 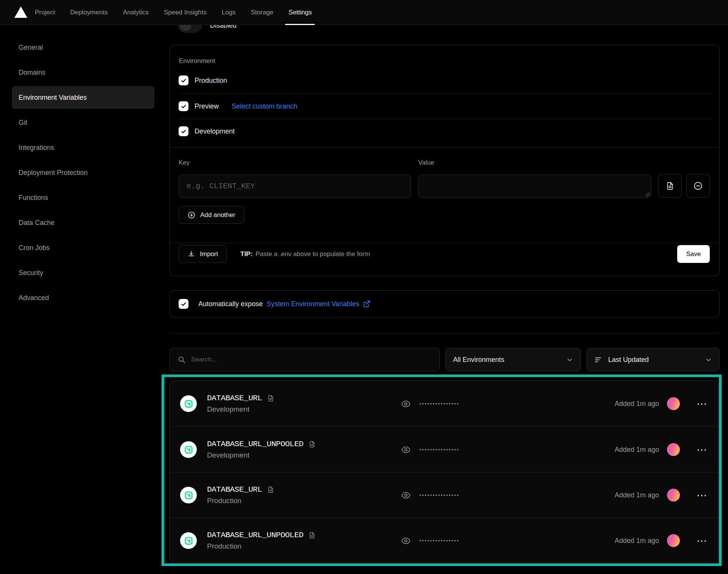 I want to click on env-var-name-block: DATABASE_URL Development, so click(x=241, y=404).